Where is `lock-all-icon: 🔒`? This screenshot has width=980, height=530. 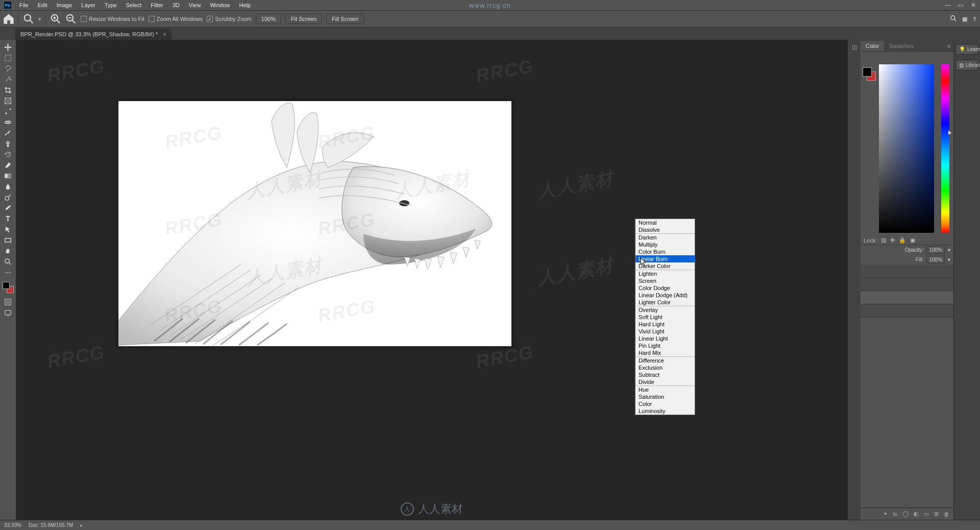
lock-all-icon: 🔒 is located at coordinates (902, 240).